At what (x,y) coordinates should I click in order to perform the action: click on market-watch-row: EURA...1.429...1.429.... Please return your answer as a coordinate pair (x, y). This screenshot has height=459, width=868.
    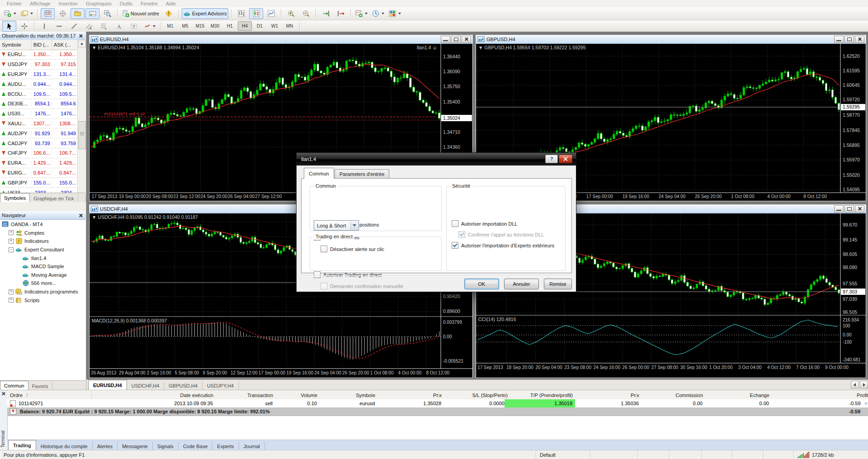
    Looking at the image, I should click on (39, 163).